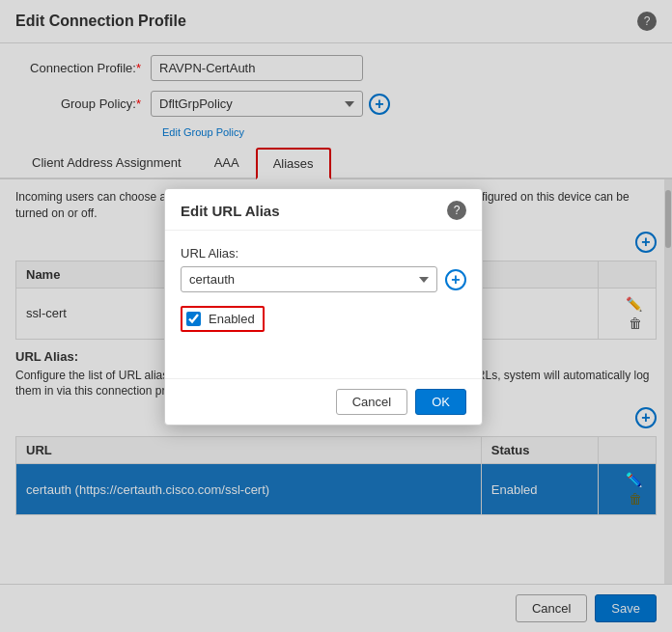 This screenshot has height=632, width=672. Describe the element at coordinates (323, 305) in the screenshot. I see `modal-body: URL Alias: certauth + Enabled` at that location.